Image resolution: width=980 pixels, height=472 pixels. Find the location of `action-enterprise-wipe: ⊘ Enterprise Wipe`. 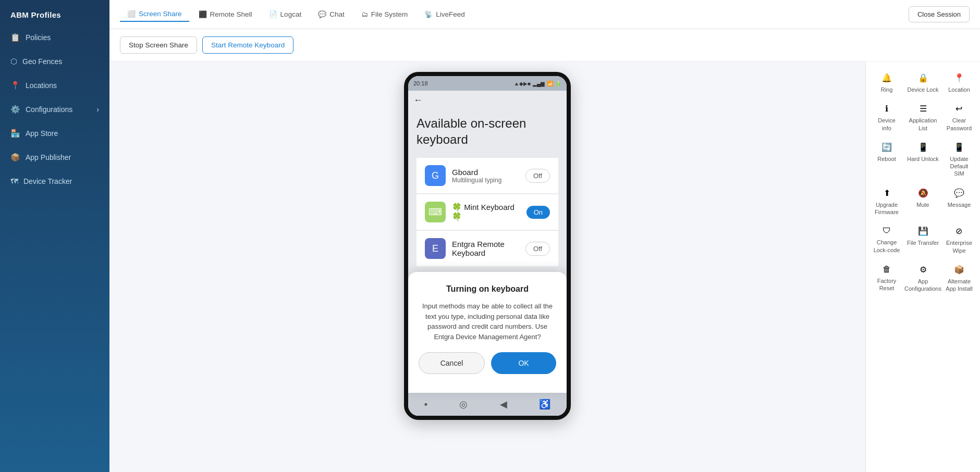

action-enterprise-wipe: ⊘ Enterprise Wipe is located at coordinates (959, 240).